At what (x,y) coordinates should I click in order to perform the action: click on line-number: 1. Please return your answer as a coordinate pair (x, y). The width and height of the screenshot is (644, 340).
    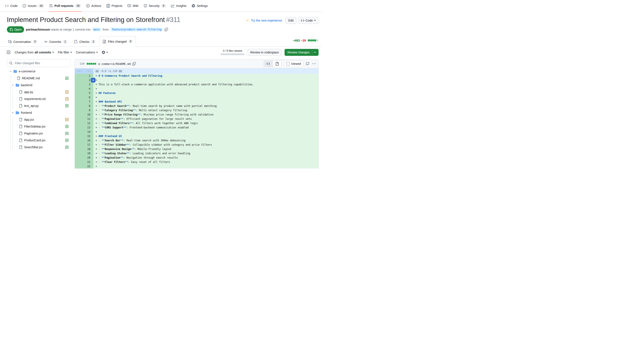
    Looking at the image, I should click on (84, 76).